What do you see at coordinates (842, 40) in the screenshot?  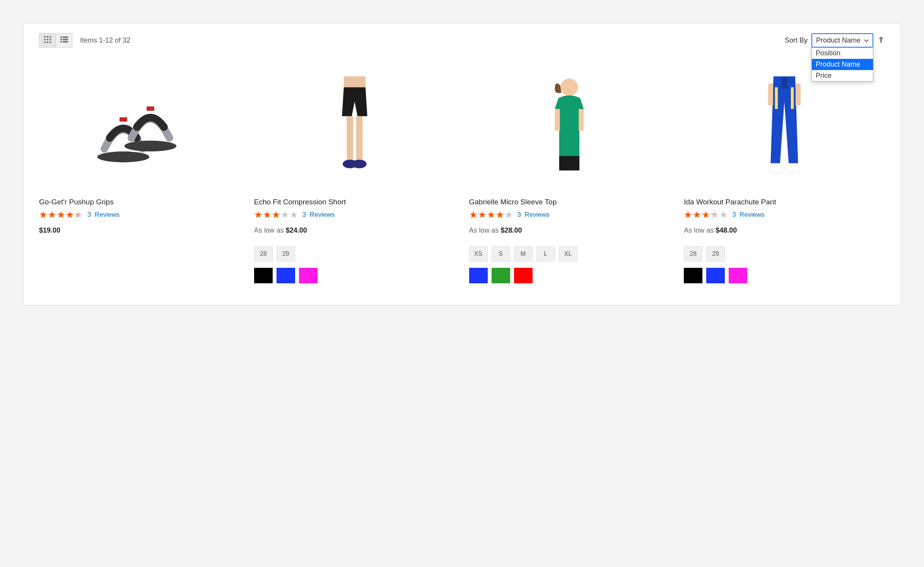 I see `sort-by-select: Product Name` at bounding box center [842, 40].